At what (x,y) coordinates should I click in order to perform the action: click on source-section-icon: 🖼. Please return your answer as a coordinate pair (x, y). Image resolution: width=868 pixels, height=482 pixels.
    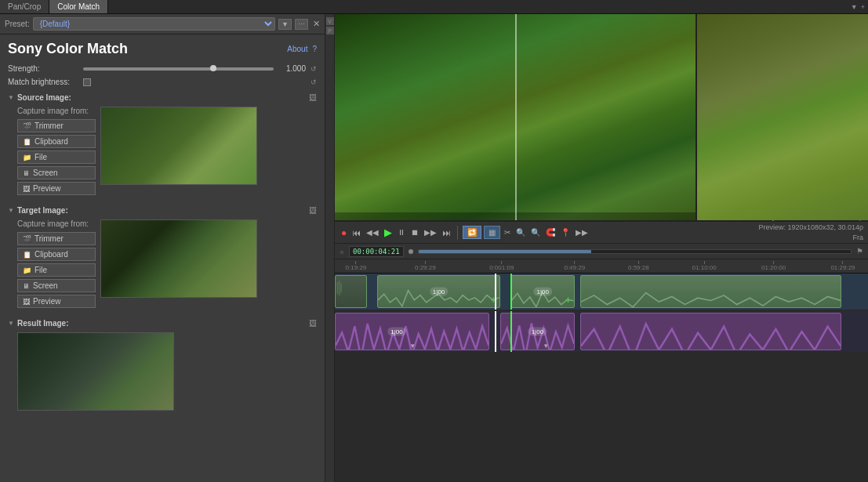
    Looking at the image, I should click on (313, 97).